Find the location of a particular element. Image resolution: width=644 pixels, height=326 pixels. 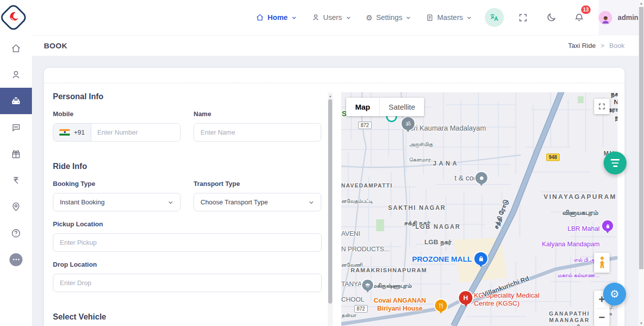

poi-name: N PRODUCTS... is located at coordinates (365, 249).